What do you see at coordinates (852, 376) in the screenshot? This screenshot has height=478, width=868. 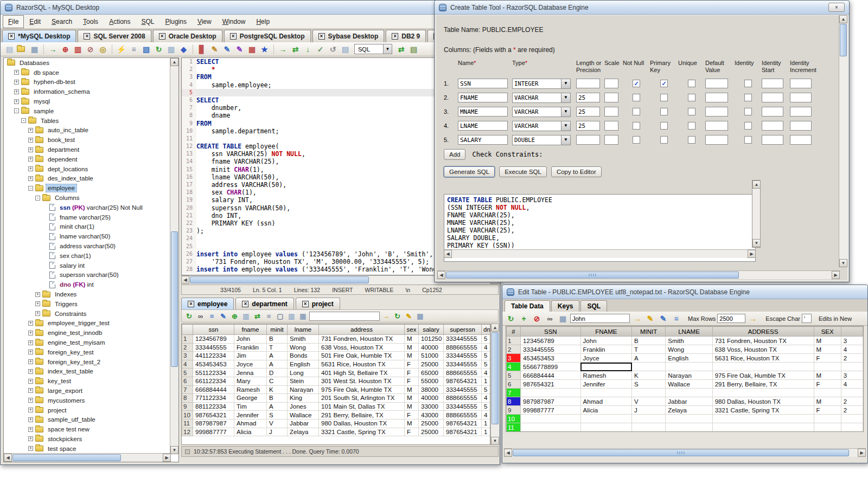 I see `cell: 3` at bounding box center [852, 376].